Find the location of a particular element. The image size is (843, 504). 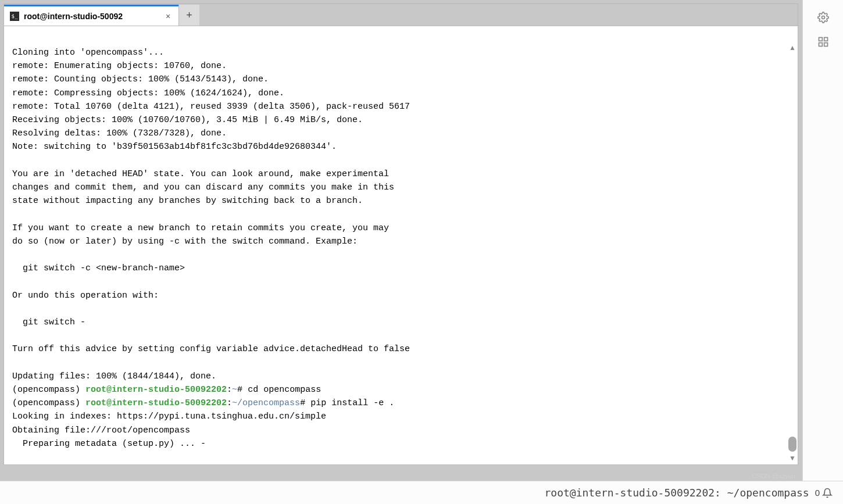

line: Cloning into 'opencompass'... is located at coordinates (88, 52).